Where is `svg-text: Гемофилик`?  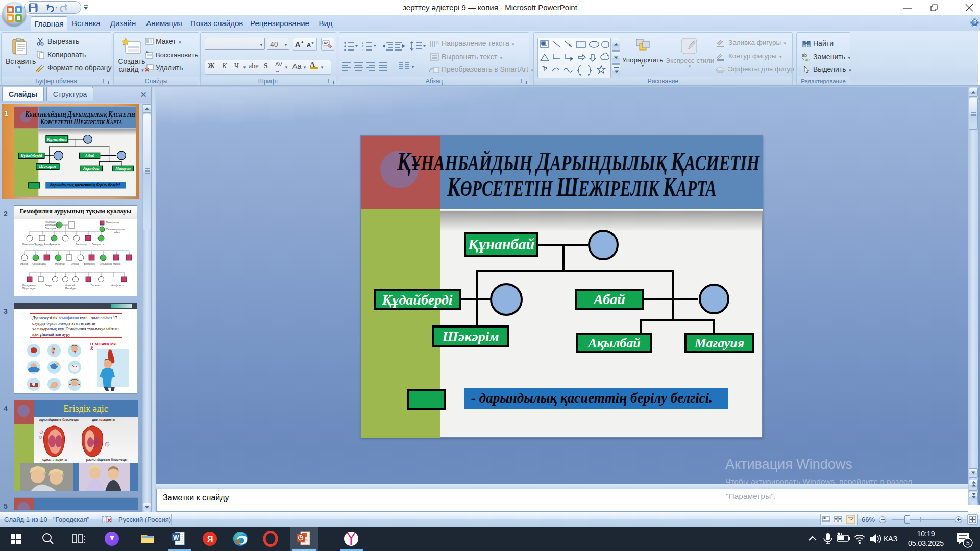
svg-text: Гемофилик is located at coordinates (113, 222).